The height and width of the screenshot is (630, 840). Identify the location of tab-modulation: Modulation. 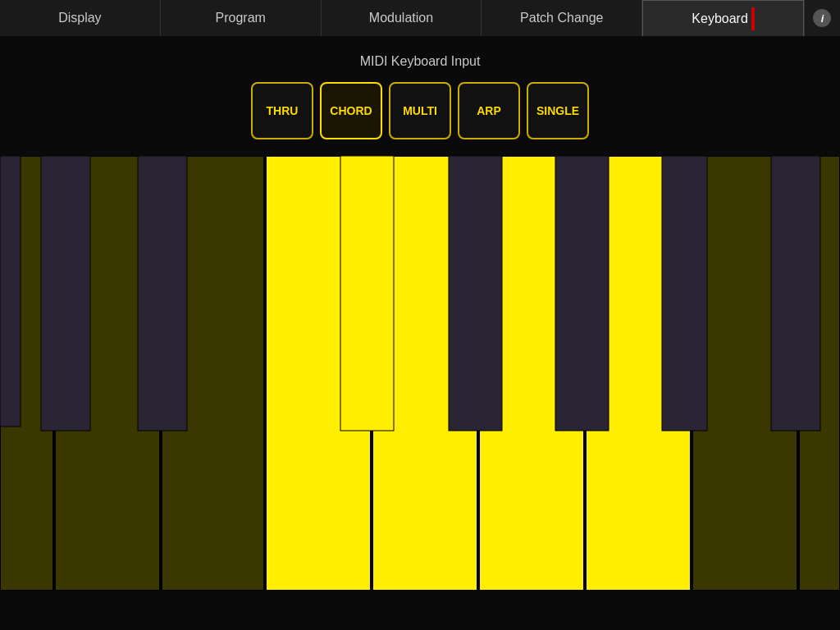
(402, 18).